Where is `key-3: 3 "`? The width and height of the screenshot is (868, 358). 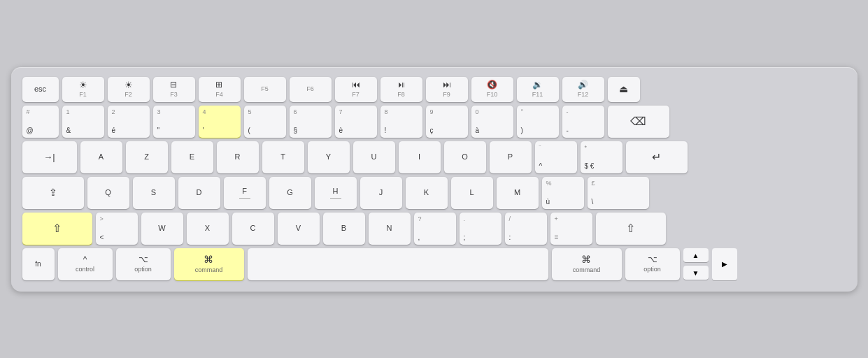
key-3: 3 " is located at coordinates (174, 122).